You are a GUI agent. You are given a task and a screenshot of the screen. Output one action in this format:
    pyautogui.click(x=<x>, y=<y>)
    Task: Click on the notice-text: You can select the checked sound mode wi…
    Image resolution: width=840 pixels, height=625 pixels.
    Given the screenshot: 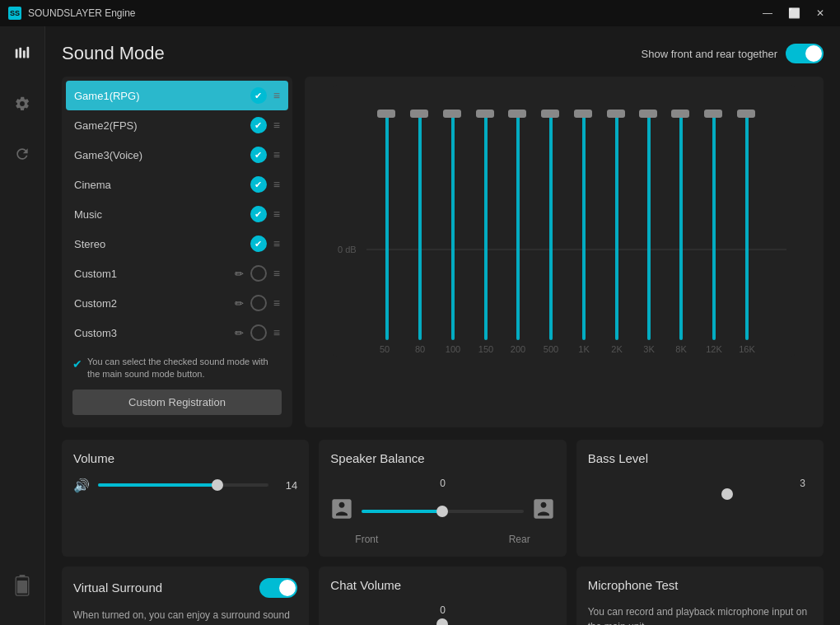 What is the action you would take?
    pyautogui.click(x=184, y=369)
    